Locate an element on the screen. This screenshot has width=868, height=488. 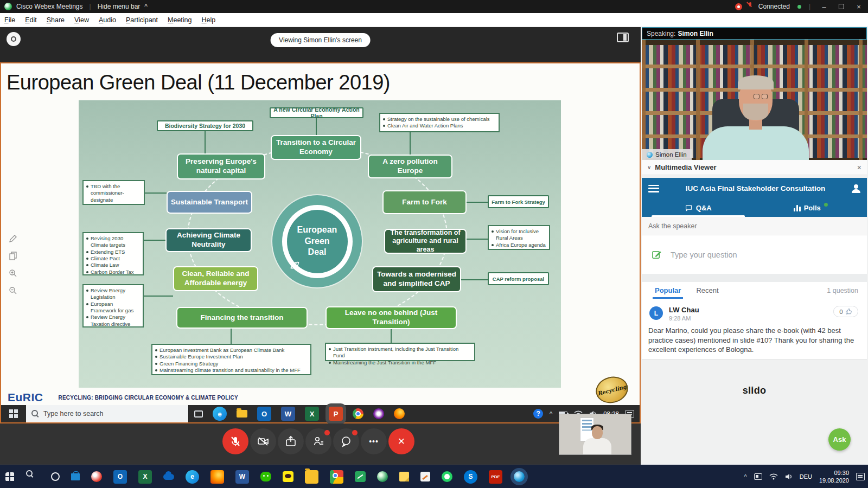
zoom-out-button is located at coordinates (13, 291).